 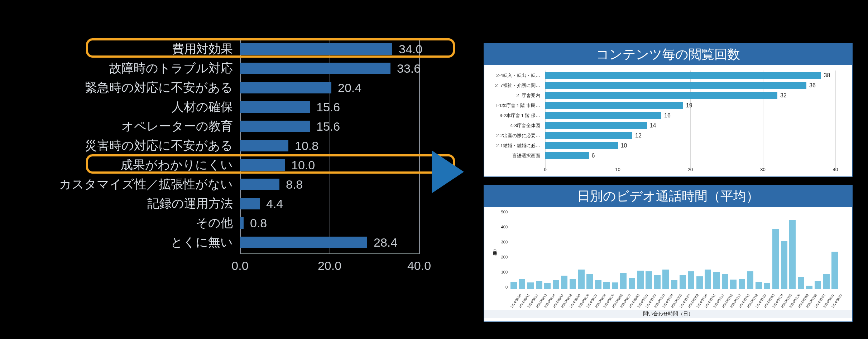 What do you see at coordinates (307, 146) in the screenshot?
I see `main-chart-value-label: 10.8` at bounding box center [307, 146].